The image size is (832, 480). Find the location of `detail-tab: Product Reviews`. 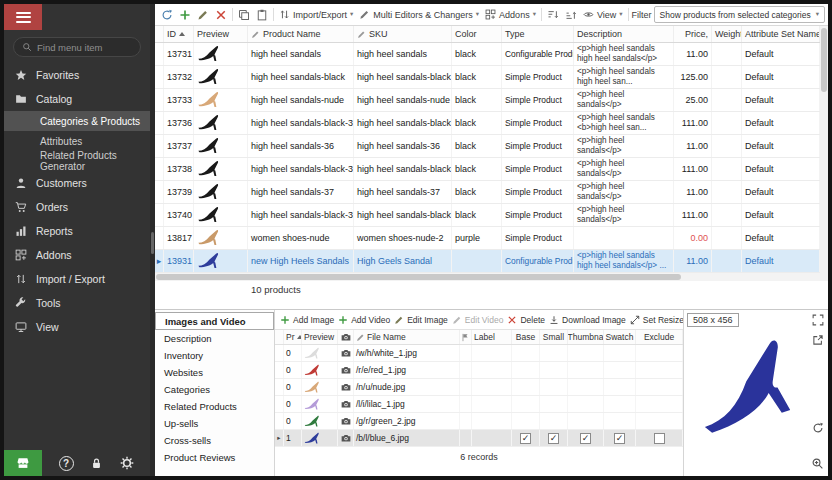

detail-tab: Product Reviews is located at coordinates (214, 458).